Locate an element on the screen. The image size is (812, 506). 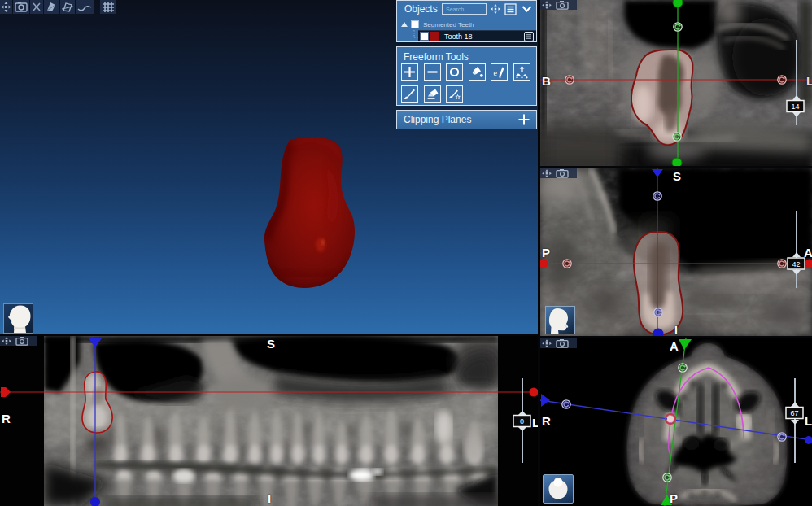
svg-text: e is located at coordinates (496, 73).